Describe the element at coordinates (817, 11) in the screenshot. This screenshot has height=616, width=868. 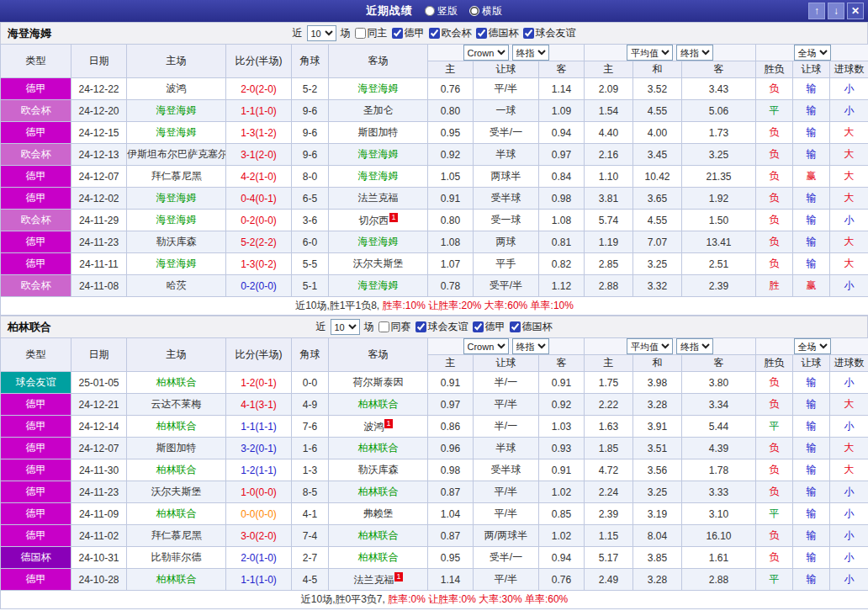
I see `scroll-up-button: ↑` at that location.